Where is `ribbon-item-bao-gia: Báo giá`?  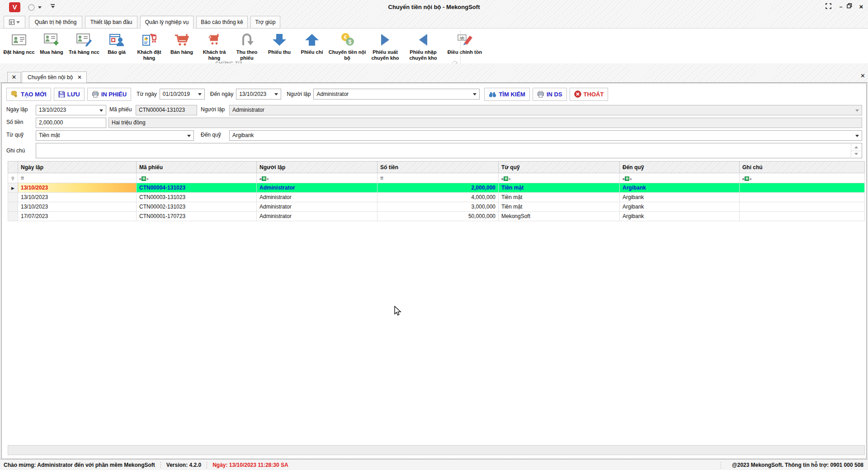
ribbon-item-bao-gia: Báo giá is located at coordinates (117, 46).